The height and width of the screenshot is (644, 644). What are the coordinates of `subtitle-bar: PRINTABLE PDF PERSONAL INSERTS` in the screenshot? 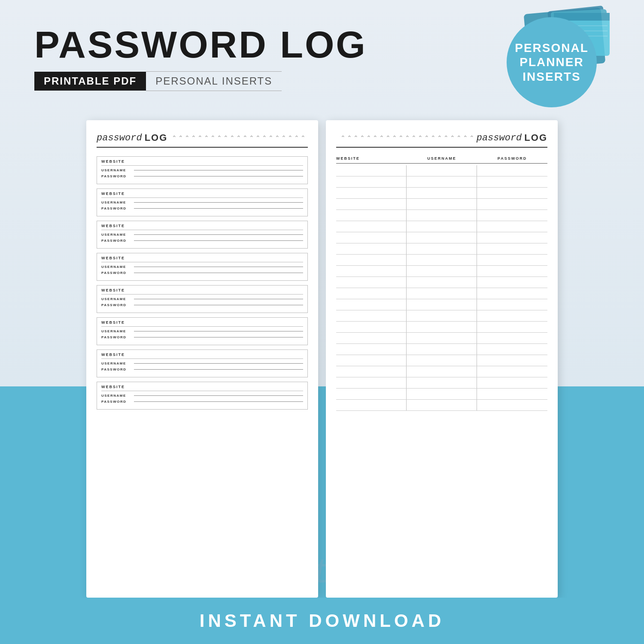 It's located at (201, 81).